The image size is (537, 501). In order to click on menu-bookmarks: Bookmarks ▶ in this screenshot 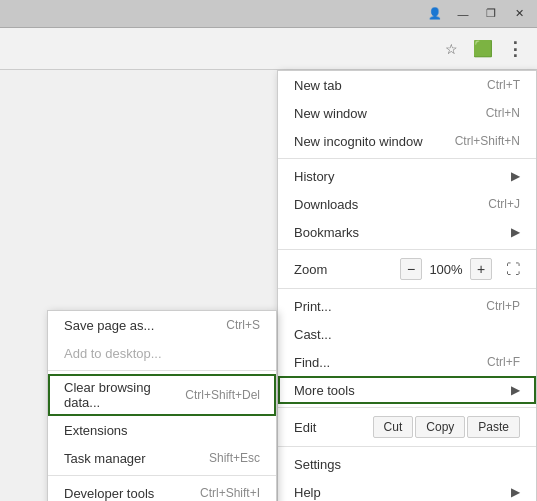, I will do `click(407, 232)`.